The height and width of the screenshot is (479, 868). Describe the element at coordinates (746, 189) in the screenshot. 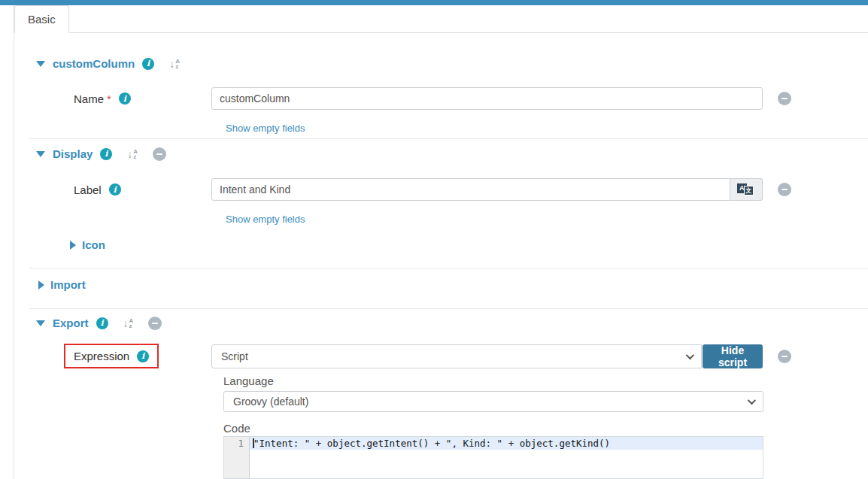

I see `translate-button: A 文` at that location.